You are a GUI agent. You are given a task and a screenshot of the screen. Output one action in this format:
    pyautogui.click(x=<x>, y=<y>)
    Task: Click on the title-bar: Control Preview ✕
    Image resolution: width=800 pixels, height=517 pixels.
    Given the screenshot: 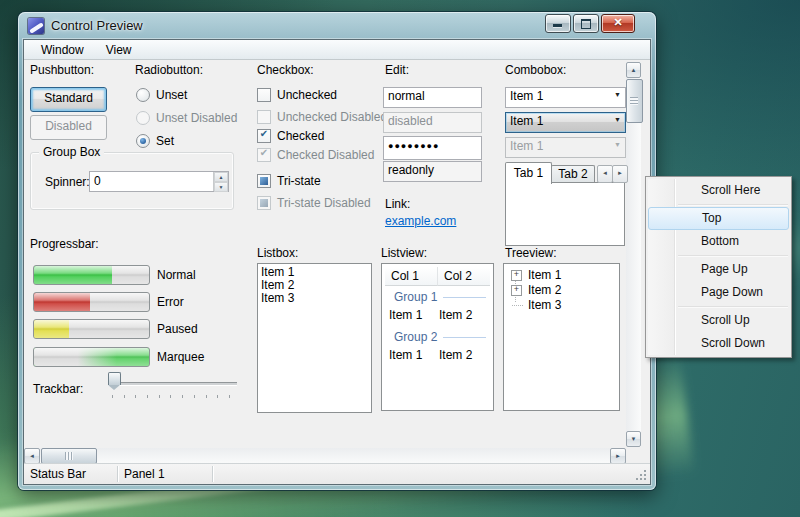 What is the action you would take?
    pyautogui.click(x=337, y=26)
    